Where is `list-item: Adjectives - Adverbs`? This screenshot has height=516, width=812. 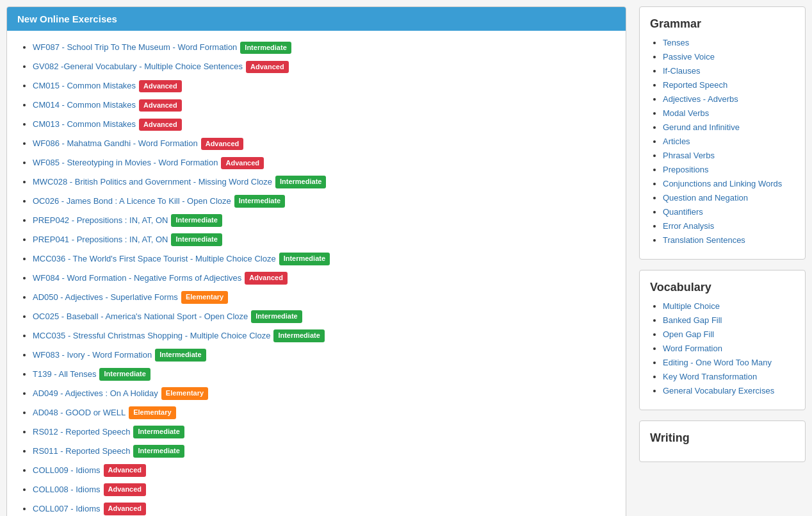 list-item: Adjectives - Adverbs is located at coordinates (729, 99).